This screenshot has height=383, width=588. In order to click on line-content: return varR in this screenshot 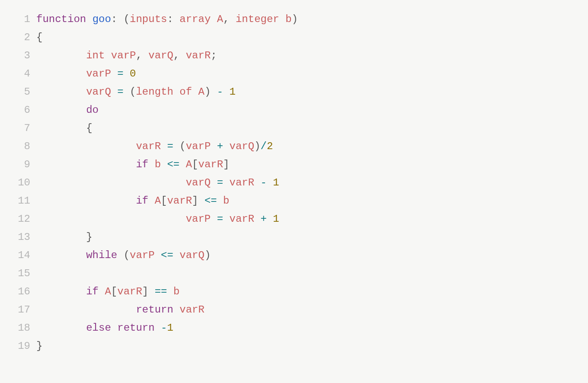, I will do `click(120, 310)`.